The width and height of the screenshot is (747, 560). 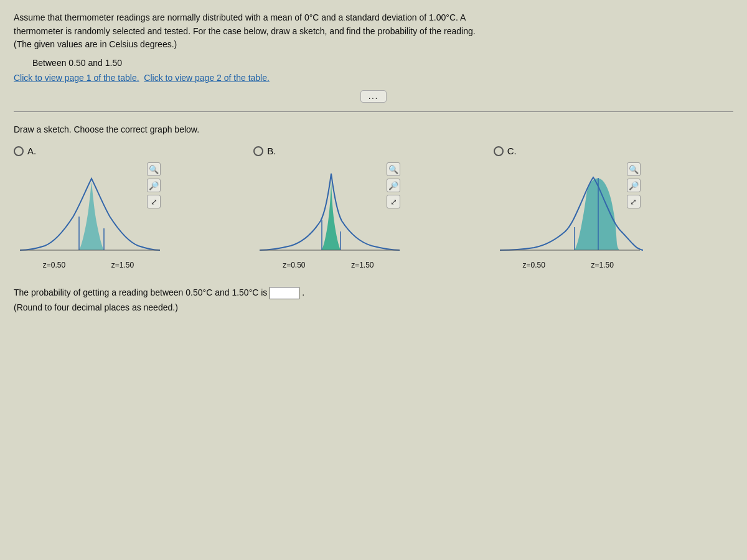 I want to click on shade-b, so click(x=331, y=216).